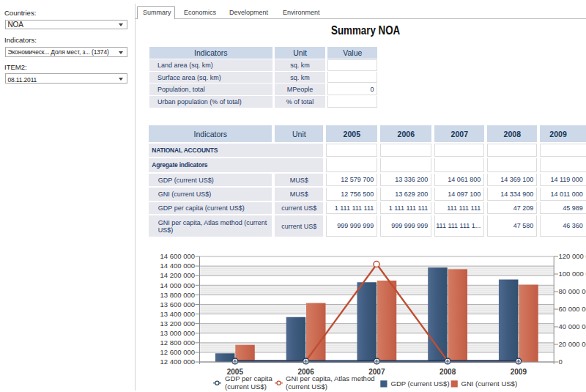 The width and height of the screenshot is (586, 392). I want to click on svg-text: 14 400 000, so click(177, 265).